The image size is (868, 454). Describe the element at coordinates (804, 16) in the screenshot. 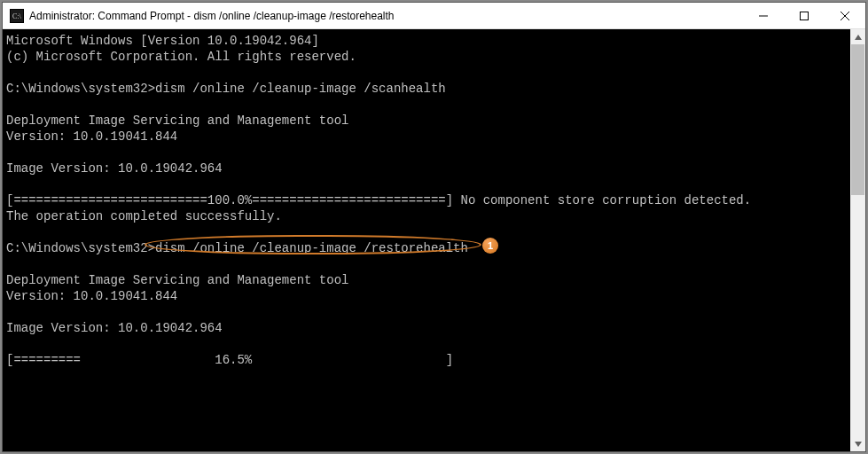

I see `maximize-button` at that location.